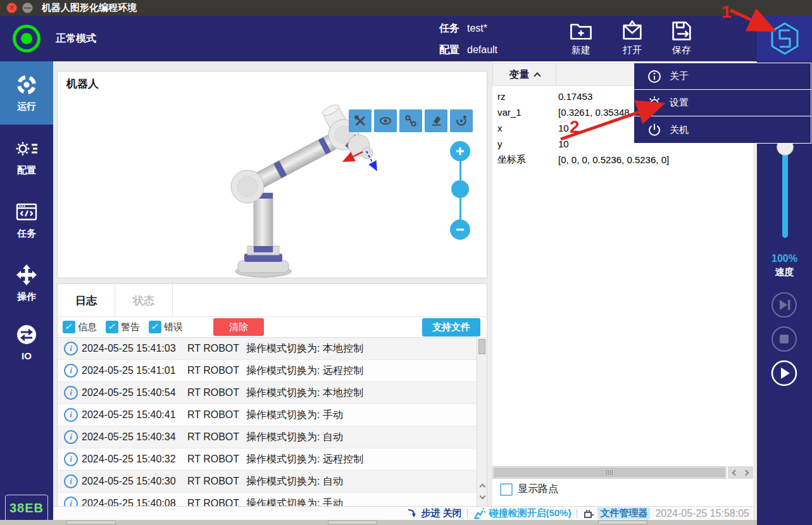  I want to click on viewport-toolbar, so click(411, 121).